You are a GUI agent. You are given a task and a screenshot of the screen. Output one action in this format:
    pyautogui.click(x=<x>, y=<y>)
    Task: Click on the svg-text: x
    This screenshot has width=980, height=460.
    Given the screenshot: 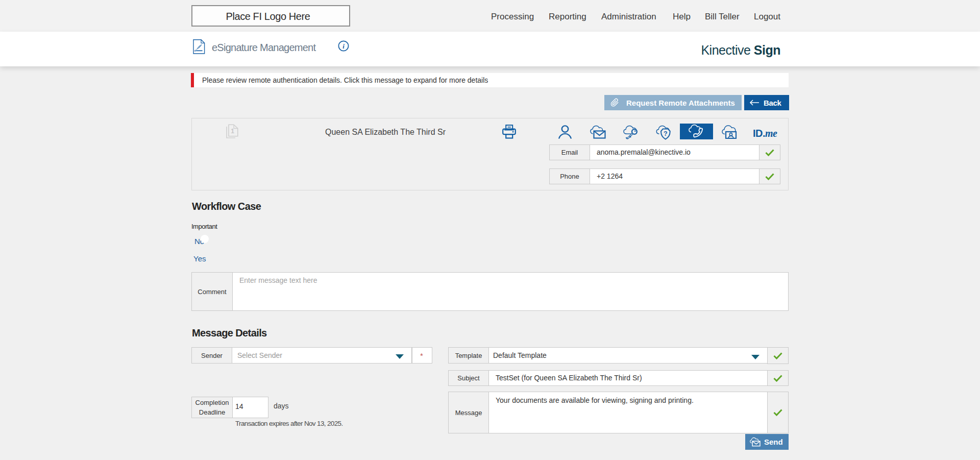 What is the action you would take?
    pyautogui.click(x=195, y=51)
    